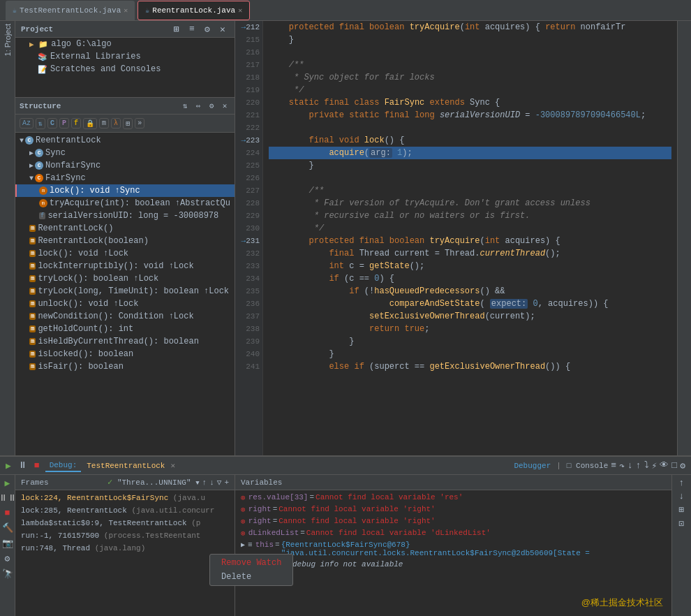  What do you see at coordinates (682, 510) in the screenshot?
I see `debug-right-btn3: ⊞` at bounding box center [682, 510].